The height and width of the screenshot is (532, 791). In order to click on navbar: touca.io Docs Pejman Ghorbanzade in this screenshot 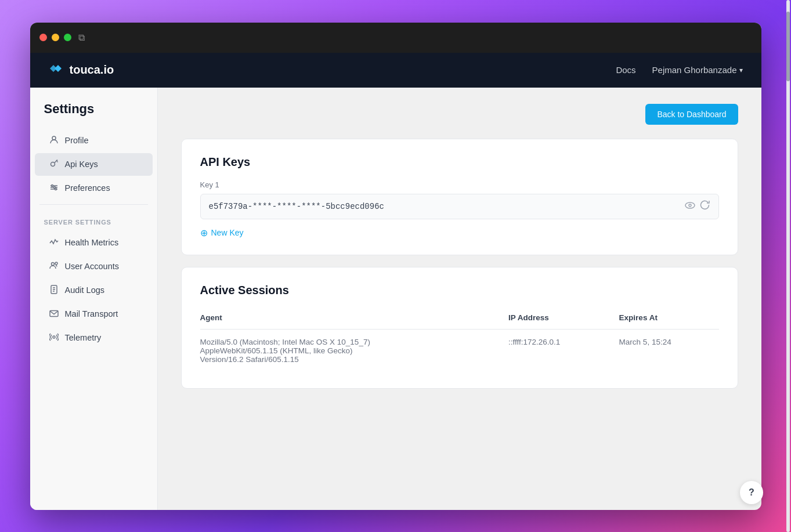, I will do `click(396, 70)`.